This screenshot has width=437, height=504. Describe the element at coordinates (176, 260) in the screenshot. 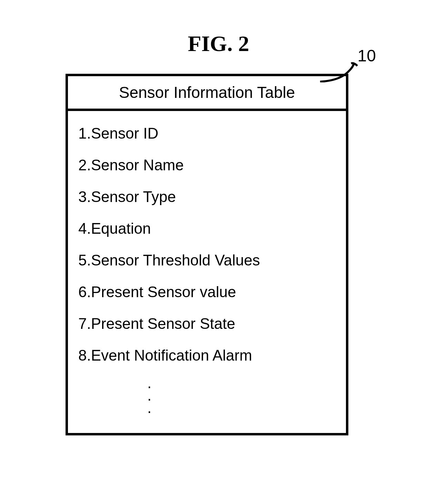

I see `row-label: Sensor Threshold Values` at that location.